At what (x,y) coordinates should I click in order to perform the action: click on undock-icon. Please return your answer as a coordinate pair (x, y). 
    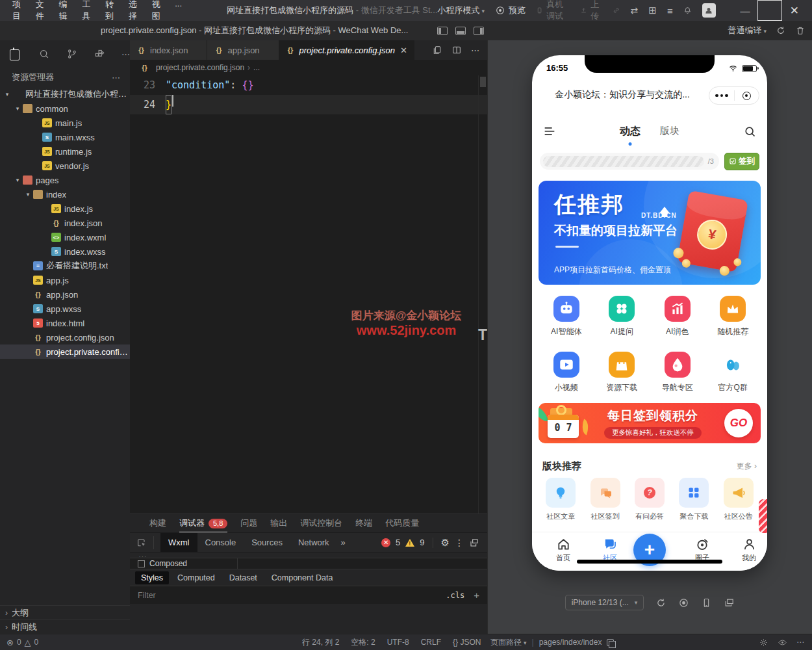
    Looking at the image, I should click on (474, 543).